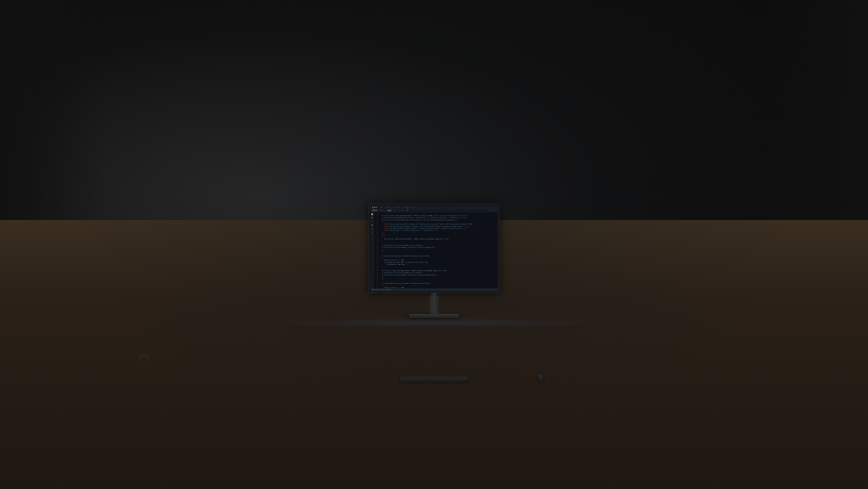 Image resolution: width=868 pixels, height=489 pixels. I want to click on settings-side-icon: ⚙, so click(372, 232).